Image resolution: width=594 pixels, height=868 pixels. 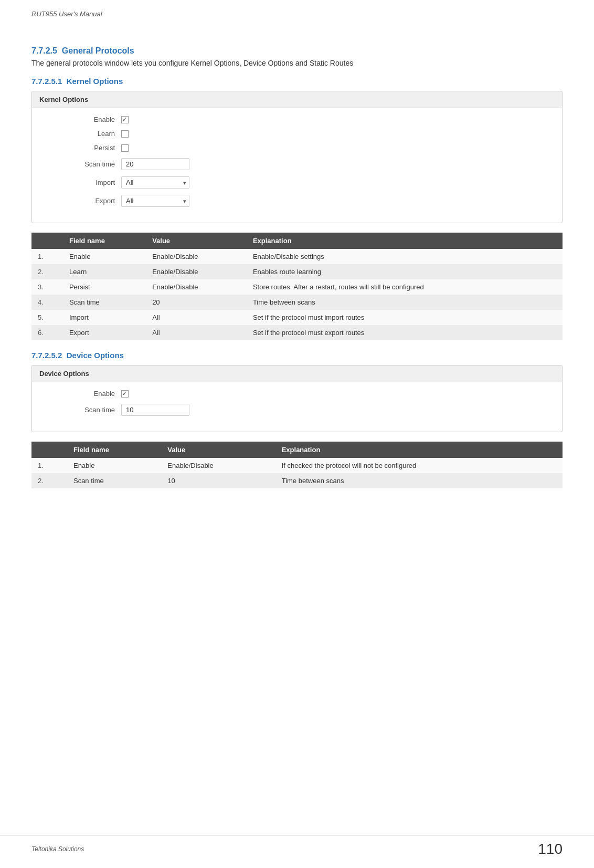 I want to click on device-options-box-header: Device Options, so click(x=297, y=374).